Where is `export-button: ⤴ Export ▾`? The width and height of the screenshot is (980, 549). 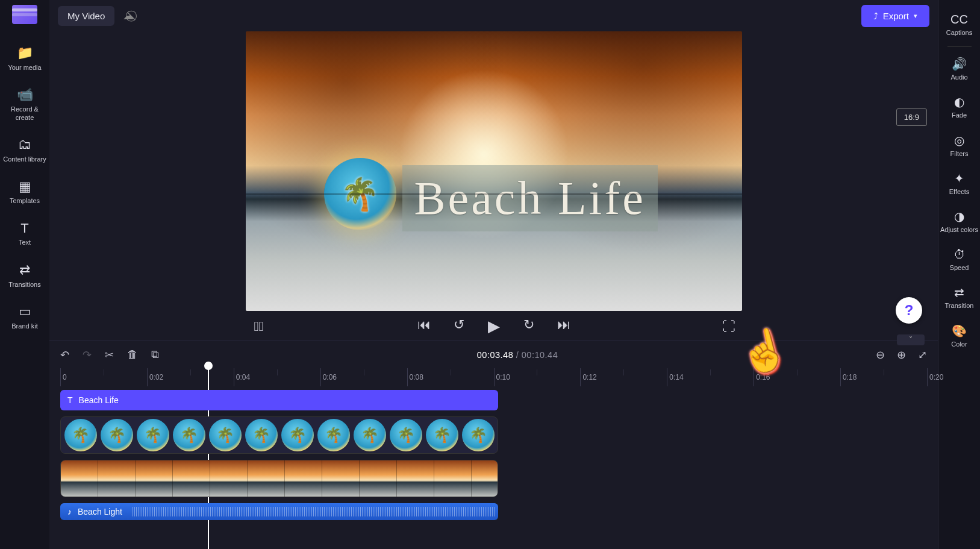 export-button: ⤴ Export ▾ is located at coordinates (895, 16).